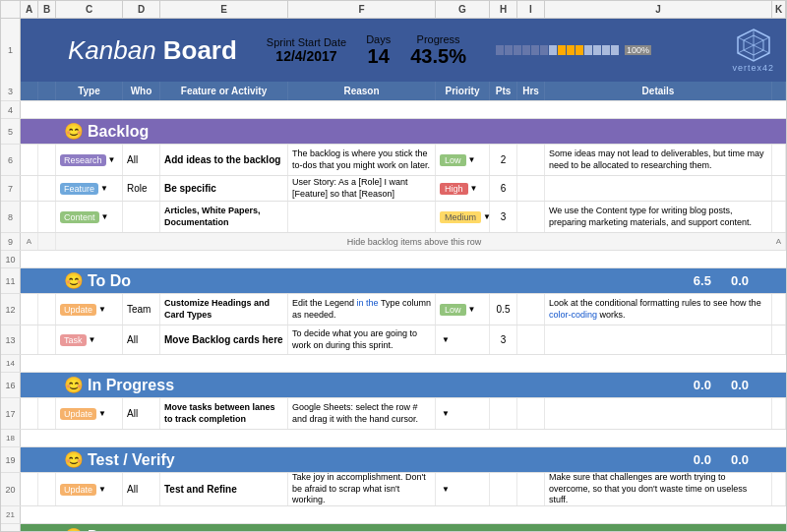 This screenshot has width=787, height=532. Describe the element at coordinates (142, 189) in the screenshot. I see `who-cell-7: Role` at that location.